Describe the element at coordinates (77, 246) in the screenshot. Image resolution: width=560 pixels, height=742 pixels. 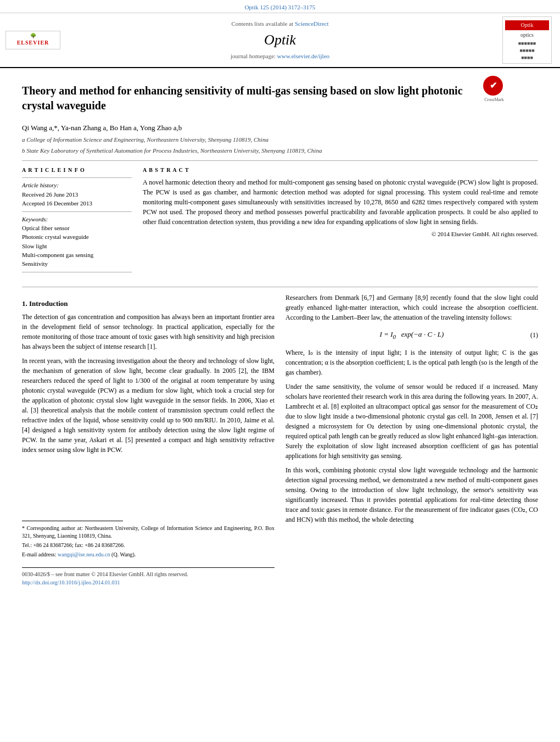
I see `keyword-3: Slow light` at that location.